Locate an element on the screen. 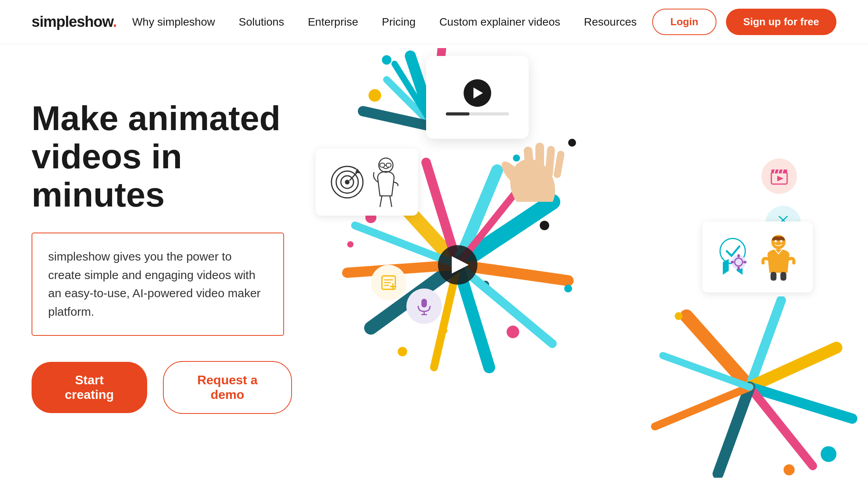  play-triangle-icon is located at coordinates (478, 93).